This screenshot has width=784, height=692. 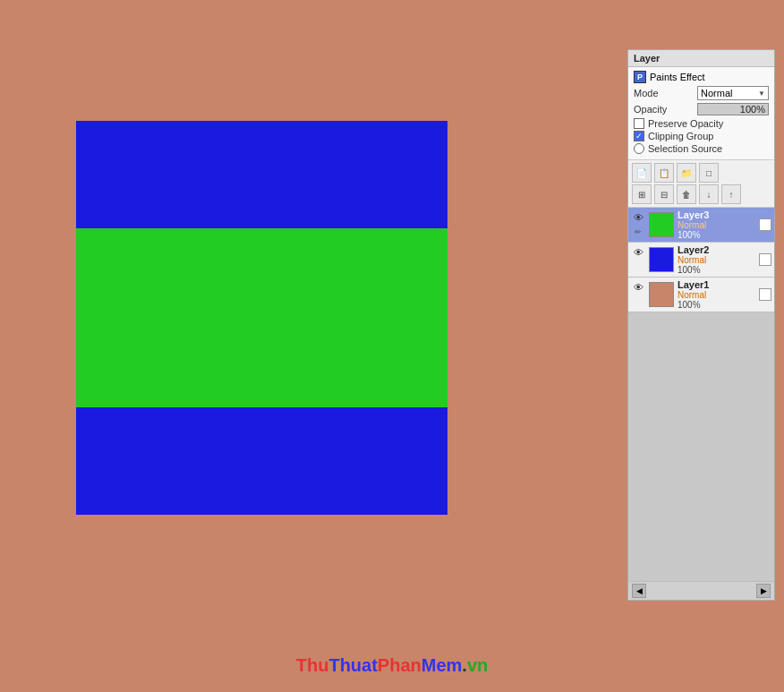 What do you see at coordinates (702, 77) in the screenshot?
I see `paints-effect-row: P Paints Effect` at bounding box center [702, 77].